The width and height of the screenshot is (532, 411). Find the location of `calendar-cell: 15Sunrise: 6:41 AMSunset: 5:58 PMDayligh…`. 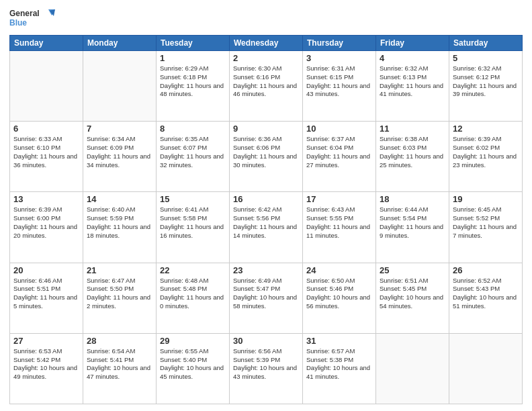

calendar-cell: 15Sunrise: 6:41 AMSunset: 5:58 PMDayligh… is located at coordinates (193, 227).